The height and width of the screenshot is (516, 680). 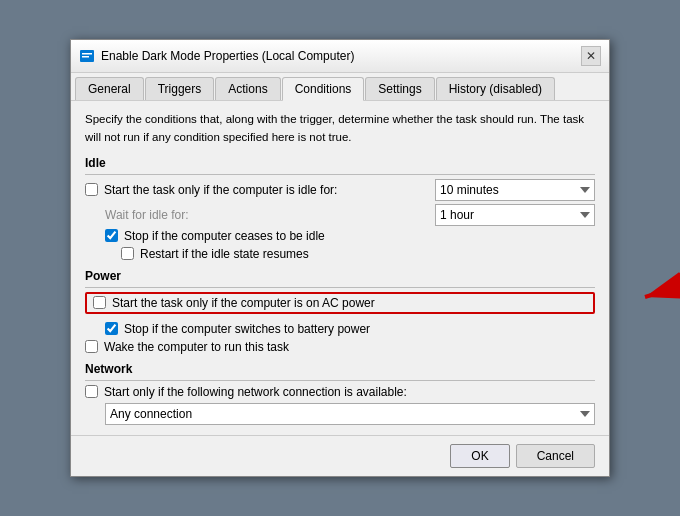 What do you see at coordinates (340, 215) in the screenshot?
I see `idle-wait-row: Wait for idle for: 1 hour` at bounding box center [340, 215].